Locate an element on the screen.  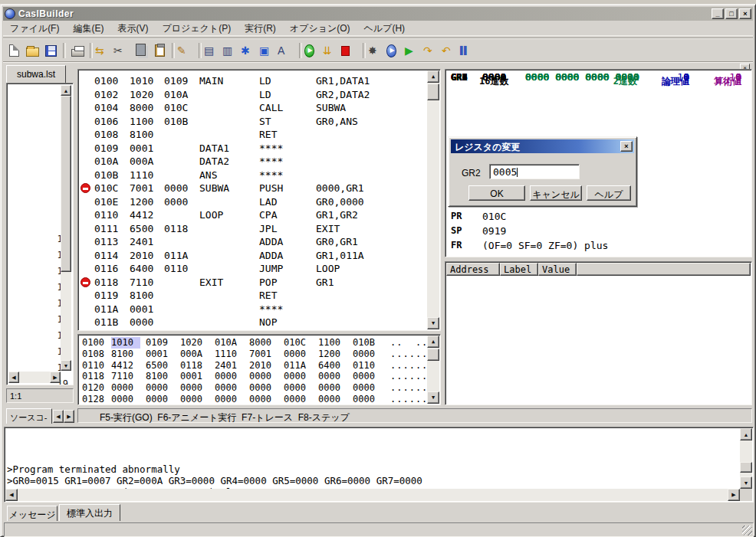
build-icon: ✱ is located at coordinates (250, 51).